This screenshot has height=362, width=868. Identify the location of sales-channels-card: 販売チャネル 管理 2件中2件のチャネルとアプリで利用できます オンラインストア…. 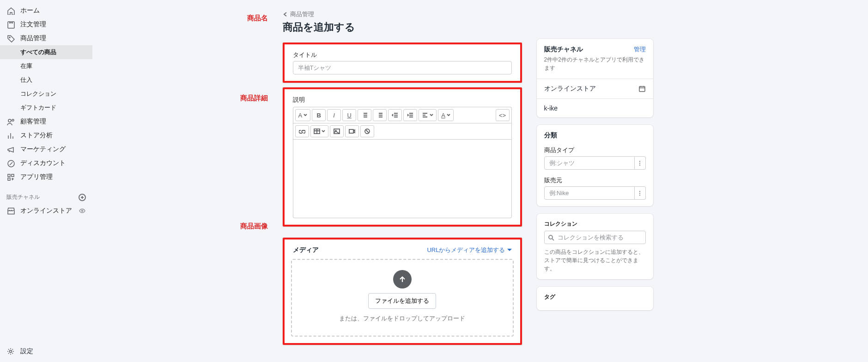
(595, 78).